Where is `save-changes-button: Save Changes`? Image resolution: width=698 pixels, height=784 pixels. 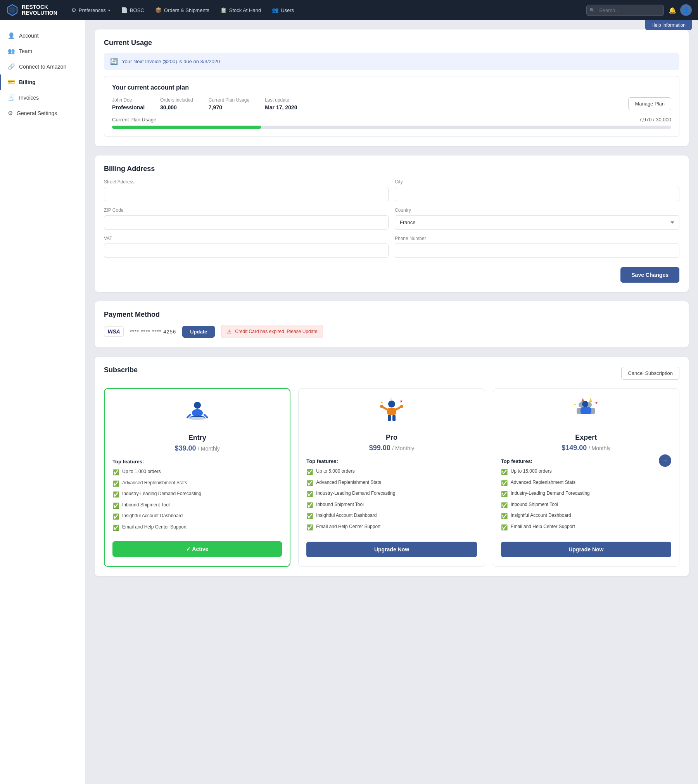
save-changes-button: Save Changes is located at coordinates (650, 275).